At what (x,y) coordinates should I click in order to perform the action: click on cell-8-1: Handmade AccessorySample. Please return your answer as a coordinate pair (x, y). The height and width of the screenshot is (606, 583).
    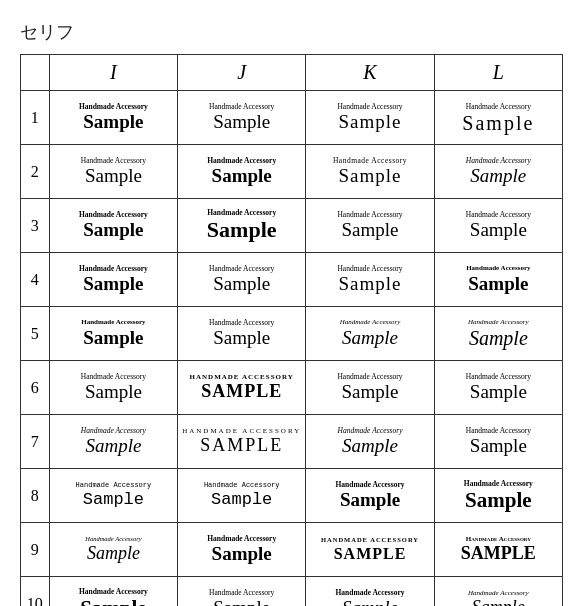
    Looking at the image, I should click on (242, 496).